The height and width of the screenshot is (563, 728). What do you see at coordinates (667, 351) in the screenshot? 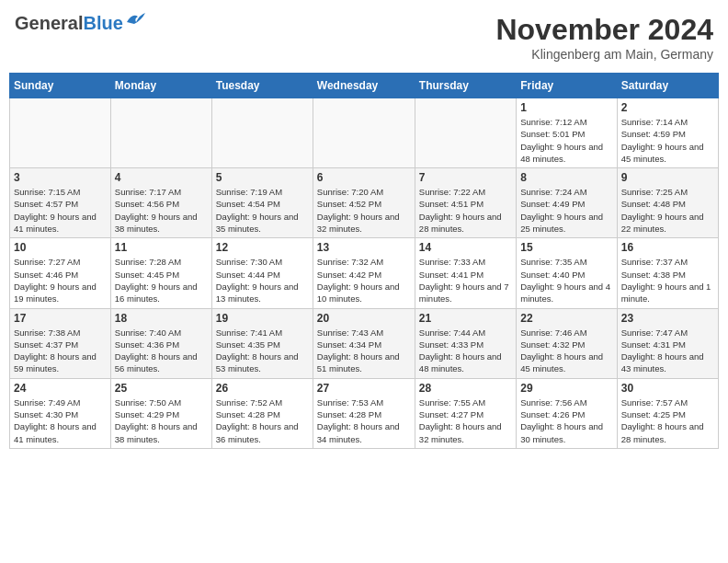
I see `day-info: Sunrise: 7:47 AM Sunset: 4:31 PM Dayligh…` at bounding box center [667, 351].